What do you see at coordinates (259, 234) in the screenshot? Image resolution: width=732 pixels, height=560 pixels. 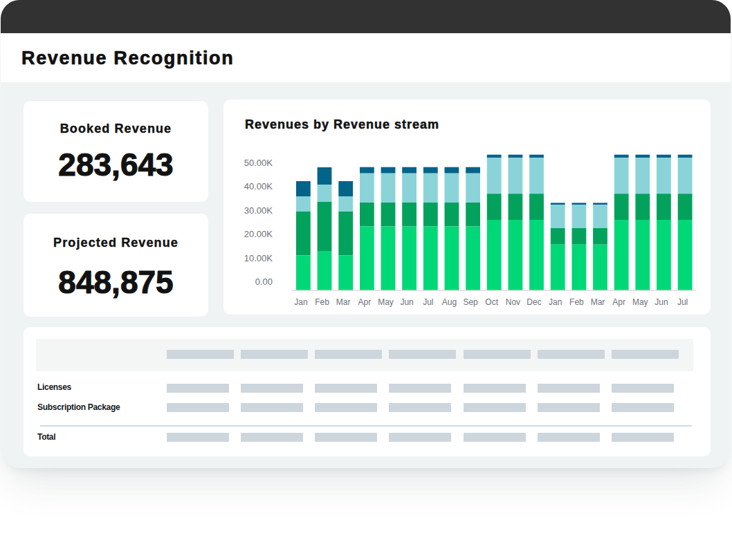 I see `svg-text: 20.00K` at bounding box center [259, 234].